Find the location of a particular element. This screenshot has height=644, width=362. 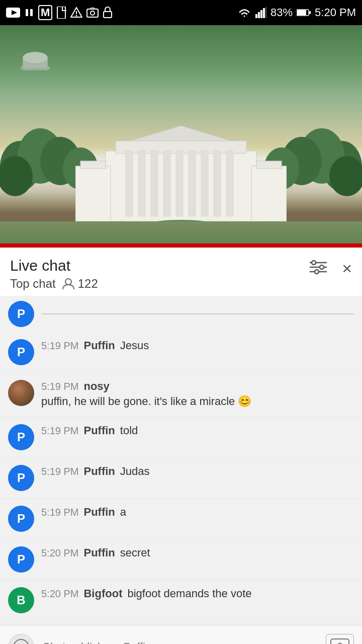

message-text-1: Jesus is located at coordinates (135, 346).